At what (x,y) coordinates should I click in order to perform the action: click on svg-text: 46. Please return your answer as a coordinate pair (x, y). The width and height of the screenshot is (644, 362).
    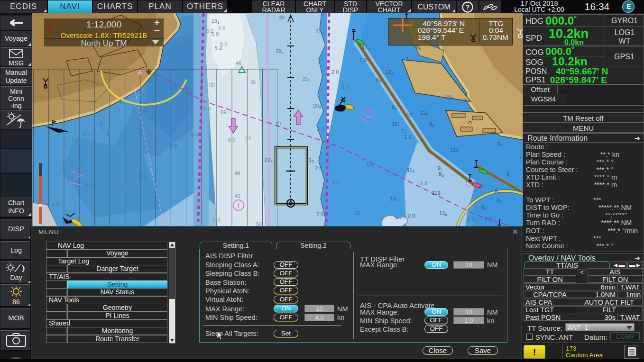
    Looking at the image, I should click on (239, 63).